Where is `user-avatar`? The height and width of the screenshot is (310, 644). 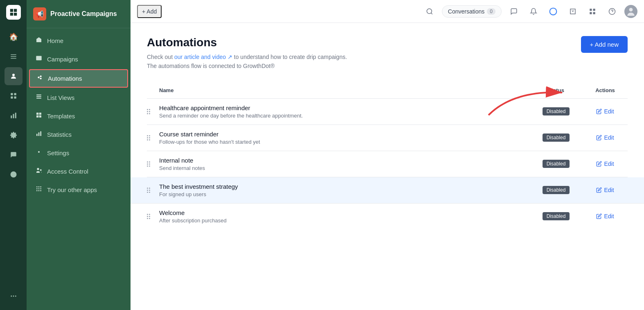
user-avatar is located at coordinates (631, 11).